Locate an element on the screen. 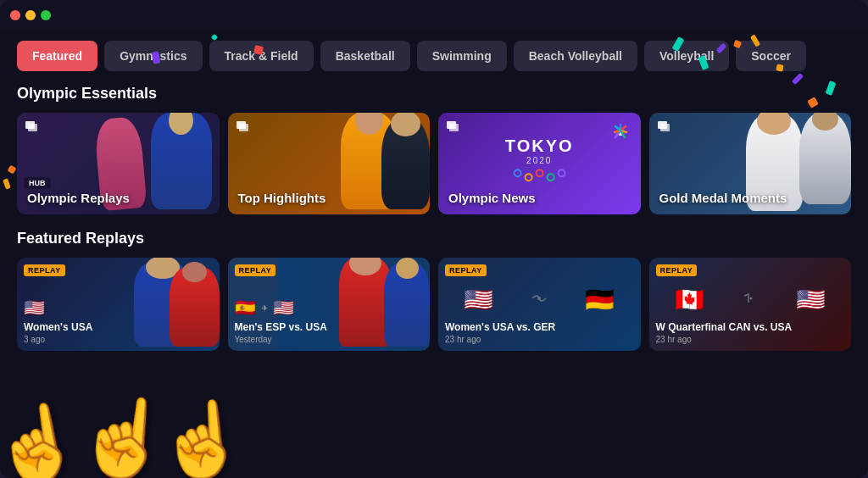  replay-badge-1: REPLAY is located at coordinates (44, 270).